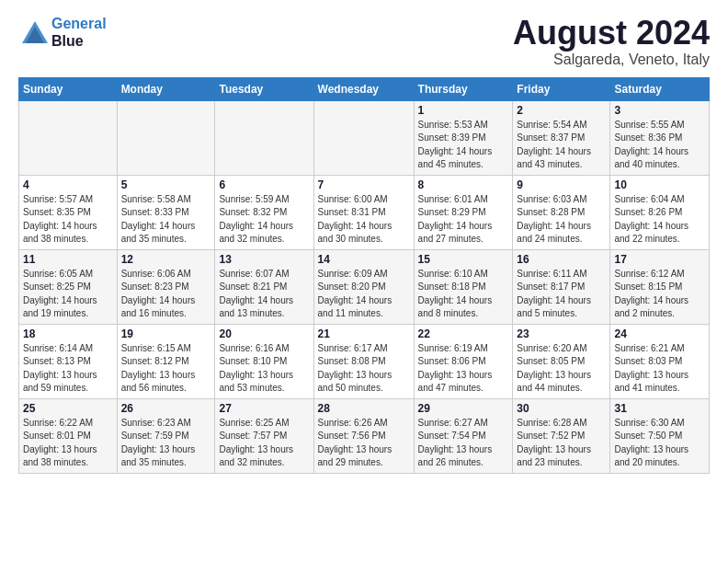  I want to click on calendar-cell: 17Sunrise: 6:12 AM Sunset: 8:15 PM Dayli…, so click(660, 287).